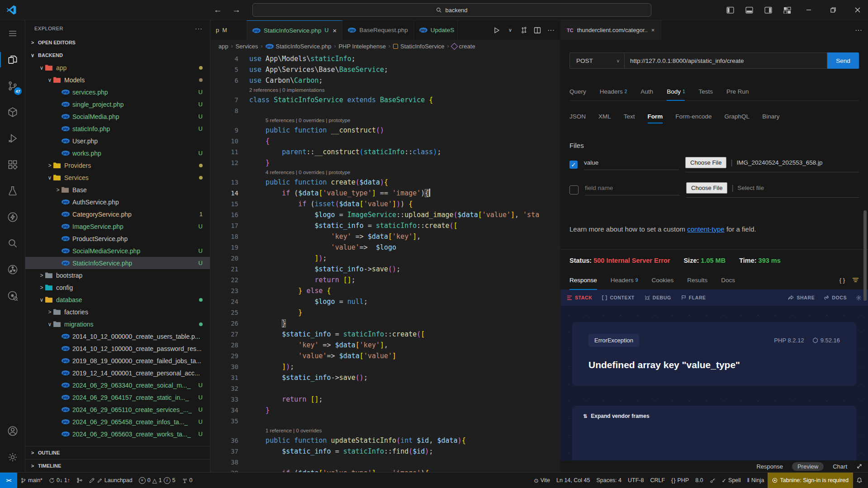 The height and width of the screenshot is (488, 868). What do you see at coordinates (699, 480) in the screenshot?
I see `php-version-indicator: 8.0` at bounding box center [699, 480].